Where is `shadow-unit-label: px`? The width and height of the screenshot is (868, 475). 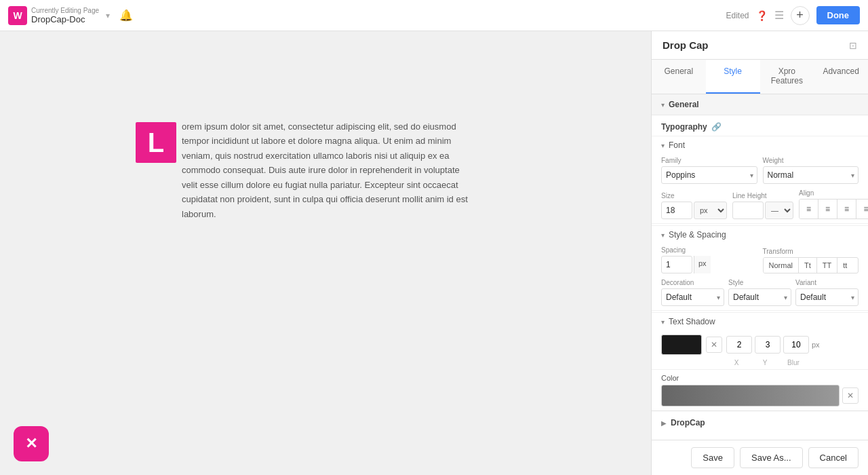
shadow-unit-label: px is located at coordinates (816, 345).